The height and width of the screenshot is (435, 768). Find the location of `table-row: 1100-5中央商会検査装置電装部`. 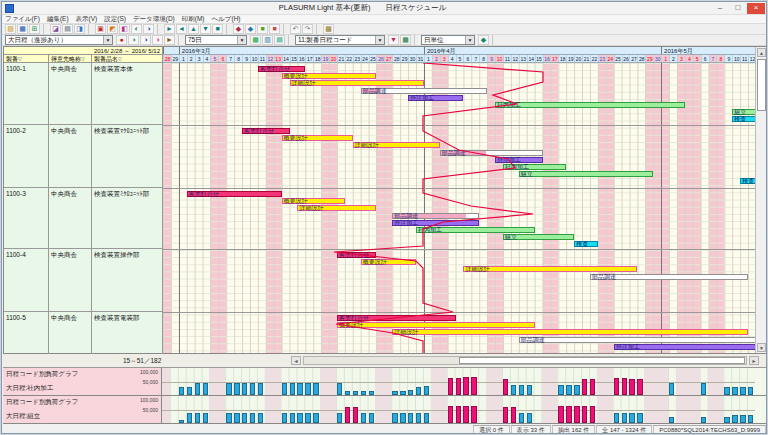

table-row: 1100-5中央商会検査装置電装部 is located at coordinates (84, 334).